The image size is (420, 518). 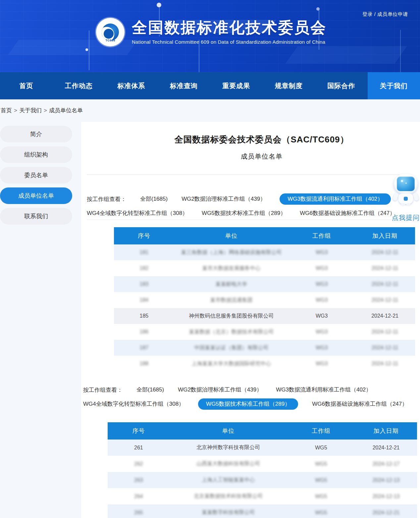 What do you see at coordinates (264, 252) in the screenshot?
I see `table-row: 181某三角数据（上海）网络基础设施有限公司WG32024-12-11` at bounding box center [264, 252].